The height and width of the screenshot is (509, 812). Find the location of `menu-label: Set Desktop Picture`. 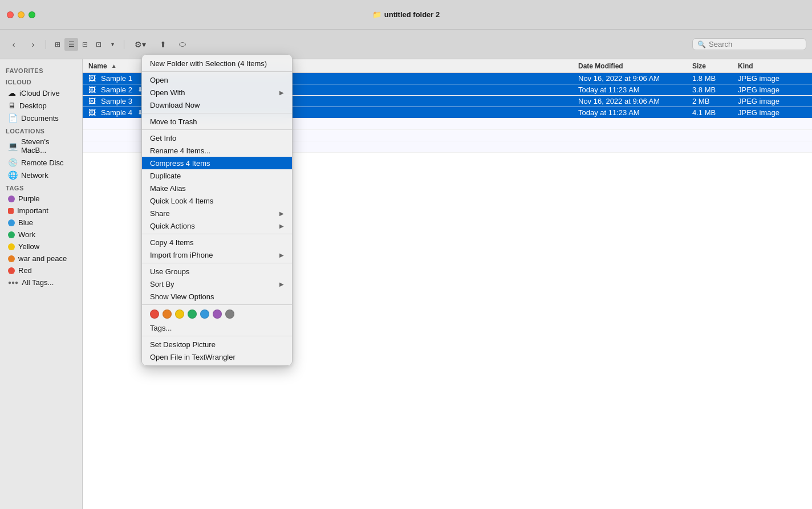

menu-label: Set Desktop Picture is located at coordinates (182, 344).